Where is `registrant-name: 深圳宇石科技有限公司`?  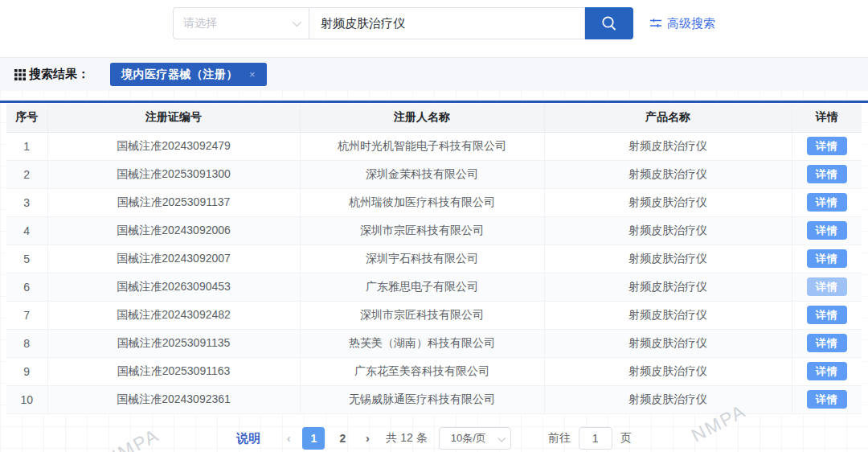
registrant-name: 深圳宇石科技有限公司 is located at coordinates (422, 259).